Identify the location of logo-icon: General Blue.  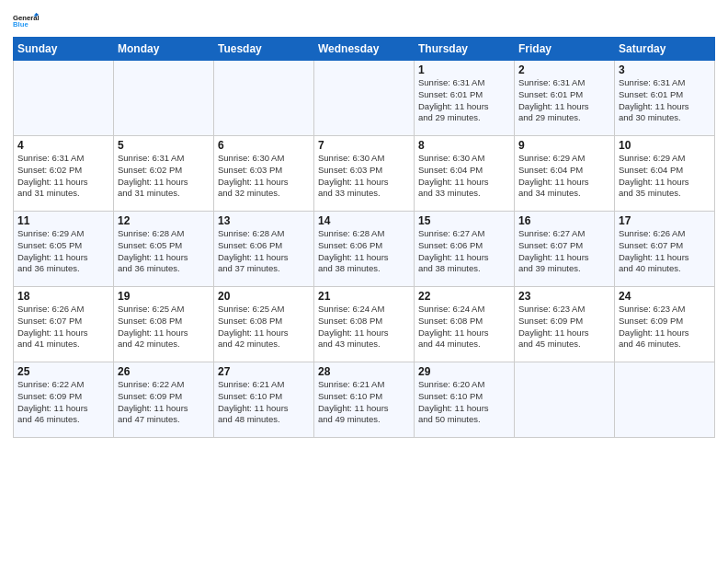
(26, 21).